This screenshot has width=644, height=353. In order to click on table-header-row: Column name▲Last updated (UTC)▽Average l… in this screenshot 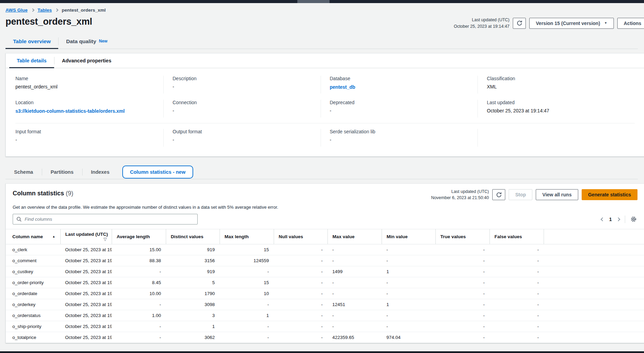, I will do `click(325, 237)`.